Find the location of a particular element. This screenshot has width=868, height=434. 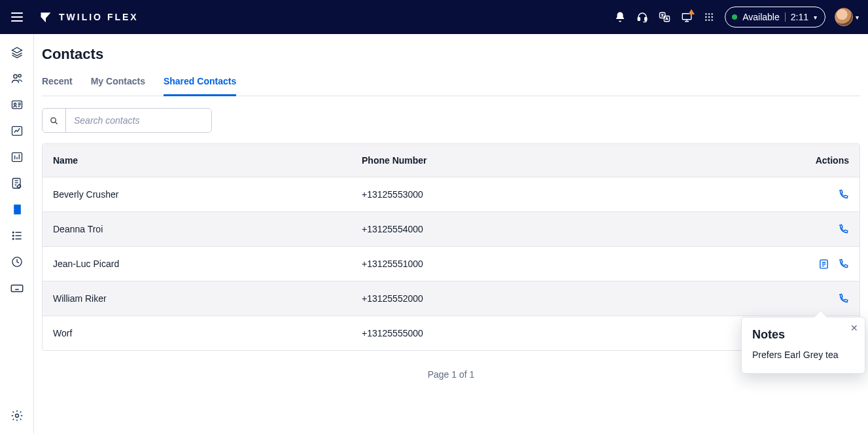

page-title: Contacts is located at coordinates (451, 54).